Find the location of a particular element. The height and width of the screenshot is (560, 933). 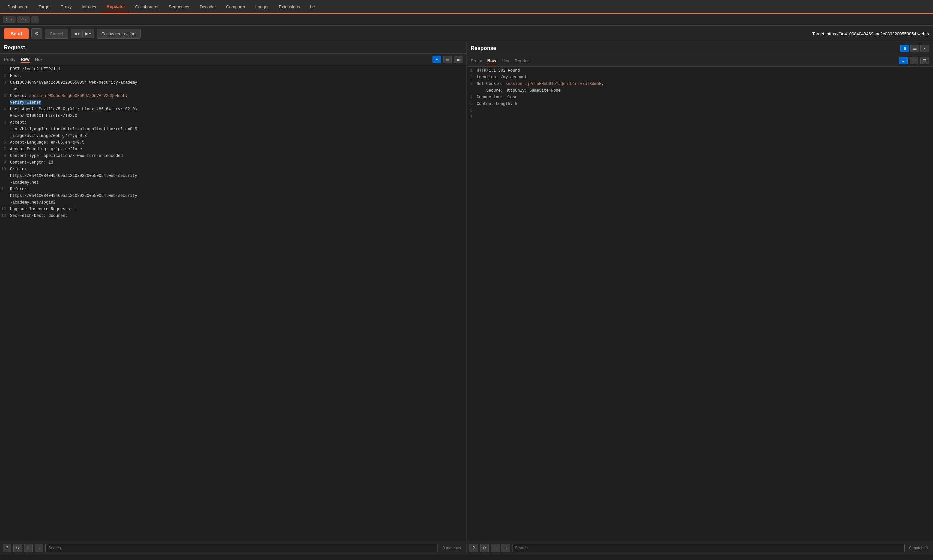

nav-back-dropdown-icon: ▾ is located at coordinates (79, 34).